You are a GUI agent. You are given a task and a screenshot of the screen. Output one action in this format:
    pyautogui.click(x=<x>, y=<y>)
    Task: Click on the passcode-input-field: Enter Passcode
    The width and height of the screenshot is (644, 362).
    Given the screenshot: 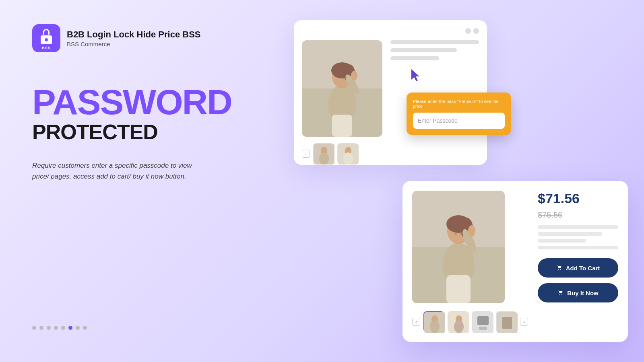 What is the action you would take?
    pyautogui.click(x=459, y=121)
    